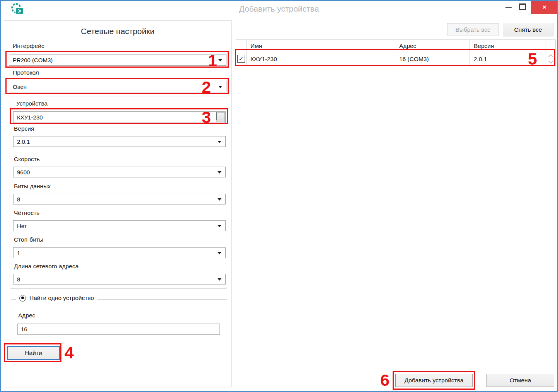  Describe the element at coordinates (520, 380) in the screenshot. I see `cancel-button: Отмена` at that location.